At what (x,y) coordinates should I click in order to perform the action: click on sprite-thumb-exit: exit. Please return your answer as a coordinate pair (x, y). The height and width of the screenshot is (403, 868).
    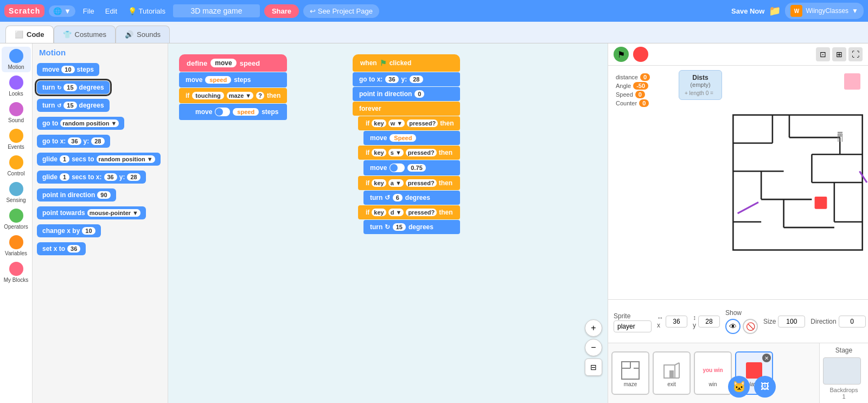
    Looking at the image, I should click on (672, 373).